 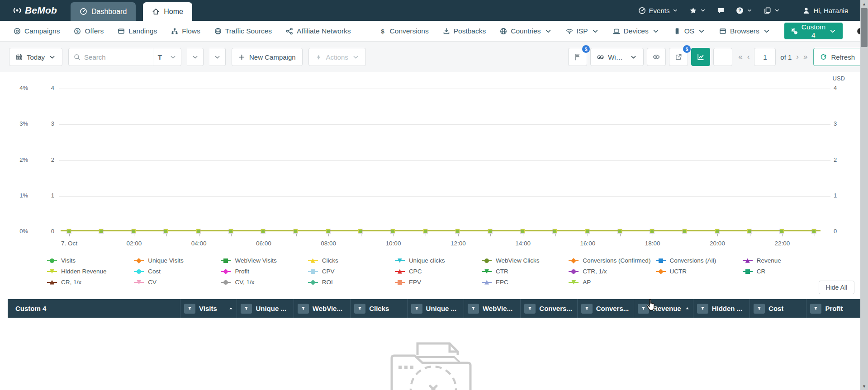 I want to click on table-column-header: Clicks, so click(x=378, y=308).